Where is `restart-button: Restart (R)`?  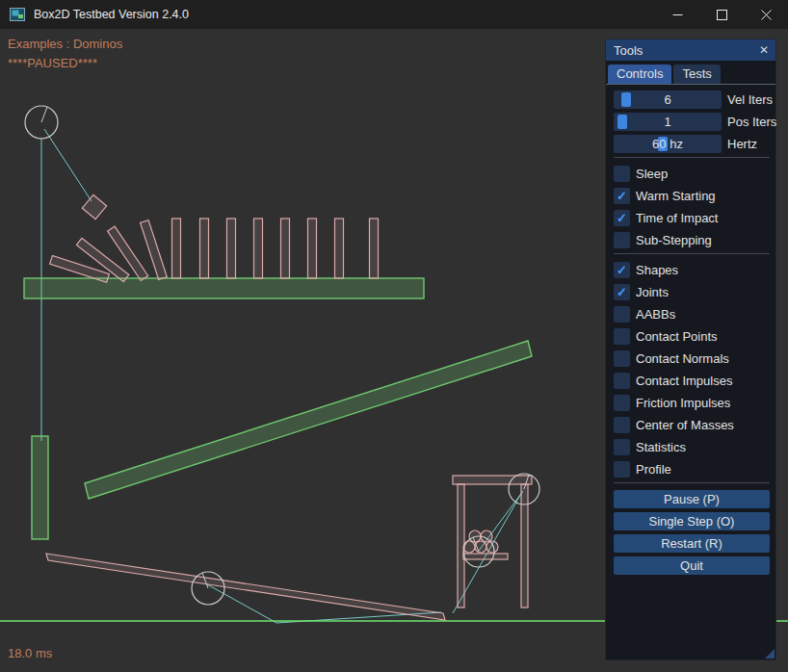 restart-button: Restart (R) is located at coordinates (692, 543).